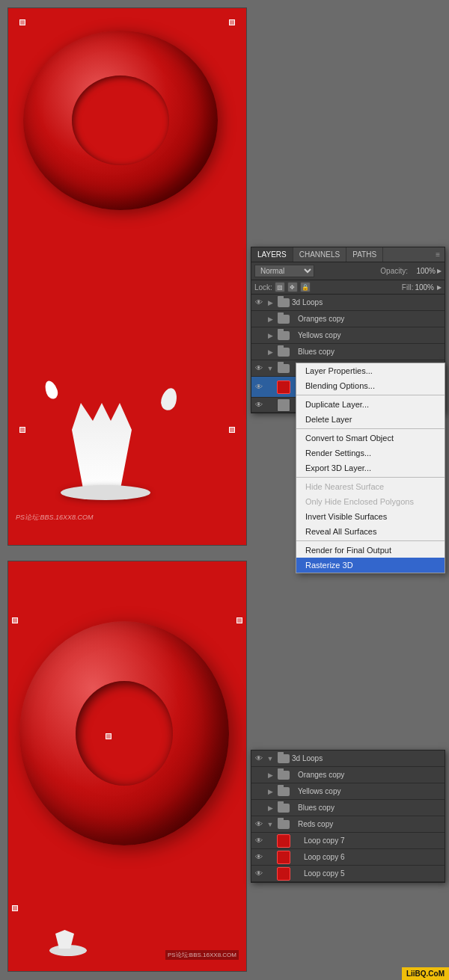 This screenshot has width=449, height=980. Describe the element at coordinates (120, 120) in the screenshot. I see `donut-hole-top` at that location.